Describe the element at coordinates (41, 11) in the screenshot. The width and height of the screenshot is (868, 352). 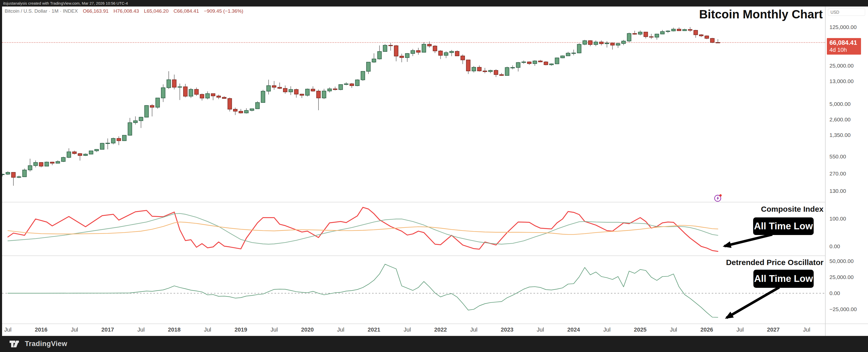
I see `symbol-description: Bitcoin / U.S. Dollar · 1M · INDEX` at that location.